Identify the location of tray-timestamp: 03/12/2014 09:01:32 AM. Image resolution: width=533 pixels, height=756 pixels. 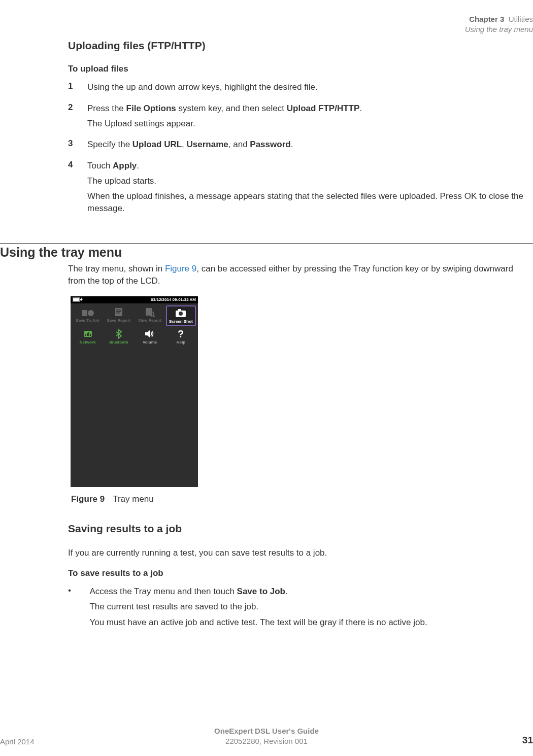
(174, 299).